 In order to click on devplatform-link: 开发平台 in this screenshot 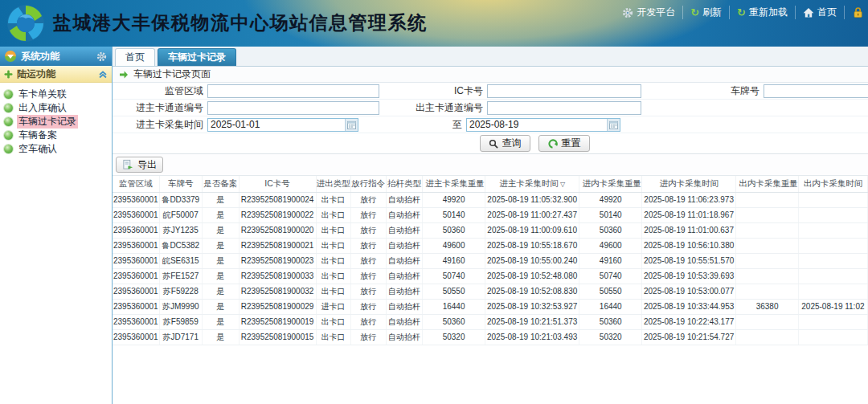, I will do `click(649, 13)`.